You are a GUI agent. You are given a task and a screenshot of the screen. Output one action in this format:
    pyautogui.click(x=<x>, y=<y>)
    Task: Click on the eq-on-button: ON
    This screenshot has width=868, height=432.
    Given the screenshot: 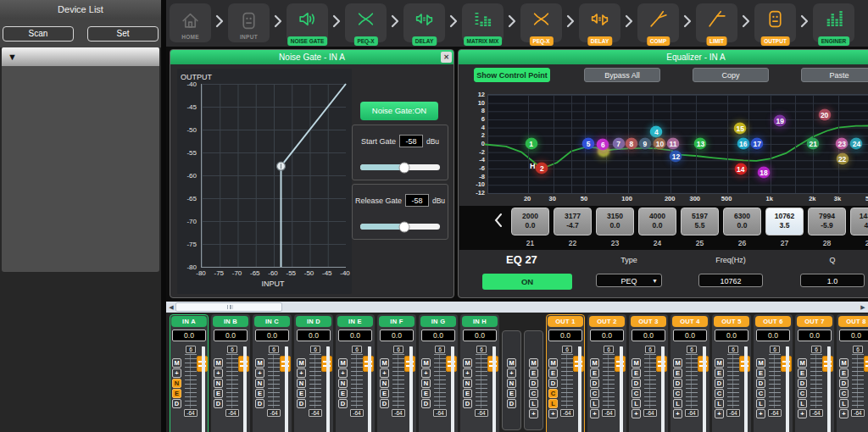 What is the action you would take?
    pyautogui.click(x=527, y=281)
    